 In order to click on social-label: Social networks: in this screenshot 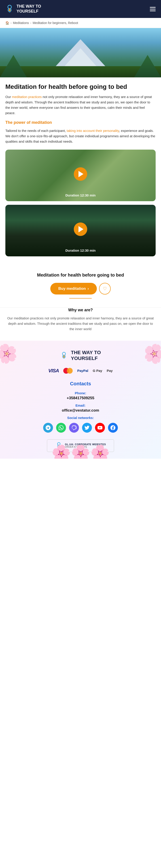, I will do `click(81, 418)`.